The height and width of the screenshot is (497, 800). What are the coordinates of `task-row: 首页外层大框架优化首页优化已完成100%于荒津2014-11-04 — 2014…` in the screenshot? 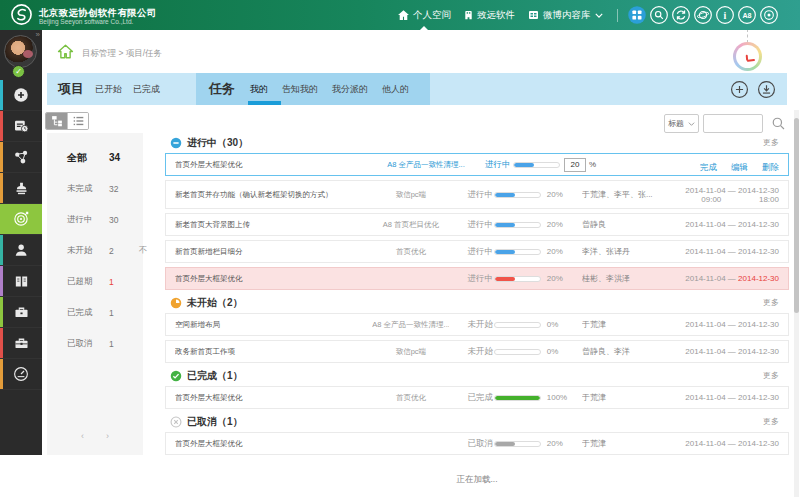 It's located at (477, 398).